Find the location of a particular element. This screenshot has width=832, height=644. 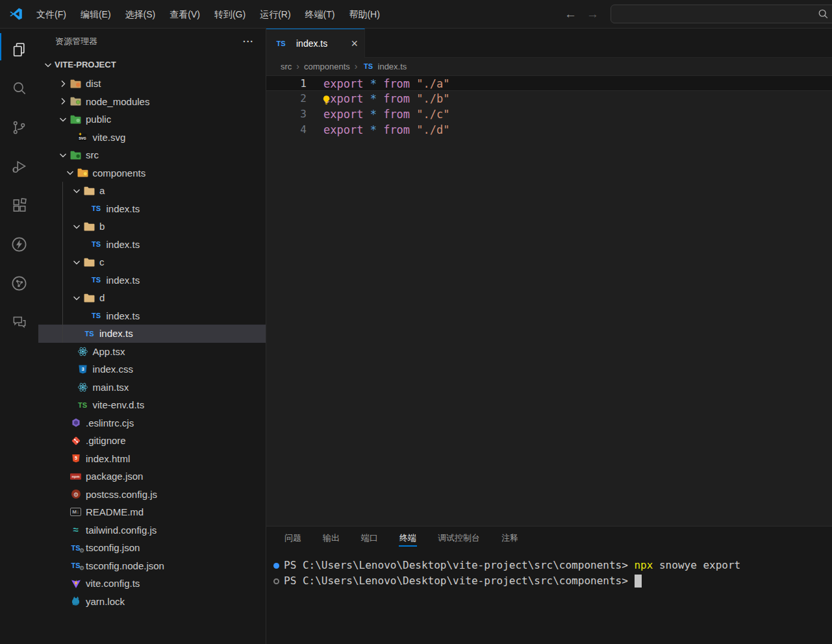

panel-tab: 调试控制台 is located at coordinates (459, 538).